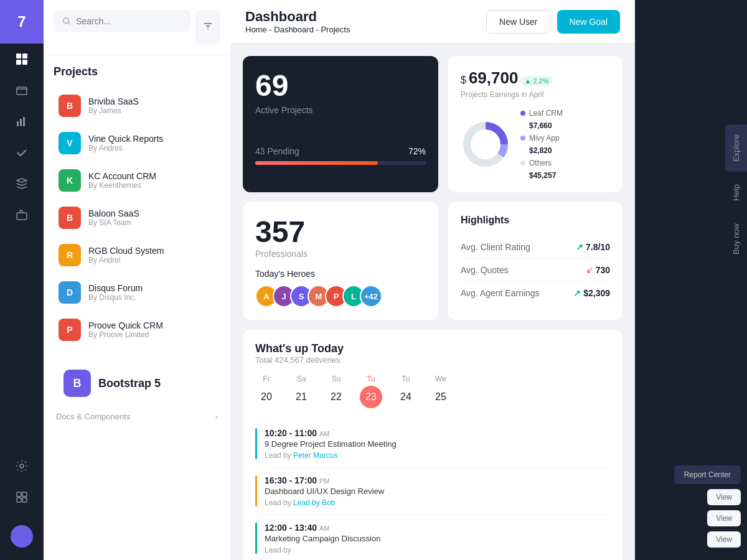  Describe the element at coordinates (298, 17) in the screenshot. I see `page-title: Dashboard` at that location.